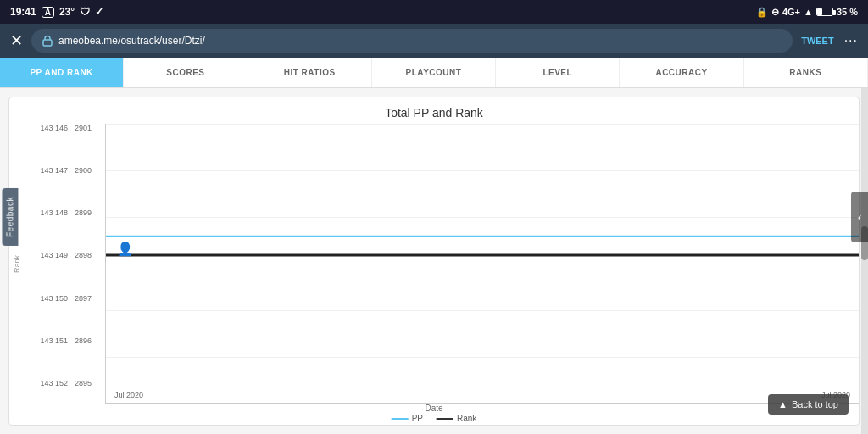 The width and height of the screenshot is (868, 434). I want to click on rank-legend-line, so click(445, 419).